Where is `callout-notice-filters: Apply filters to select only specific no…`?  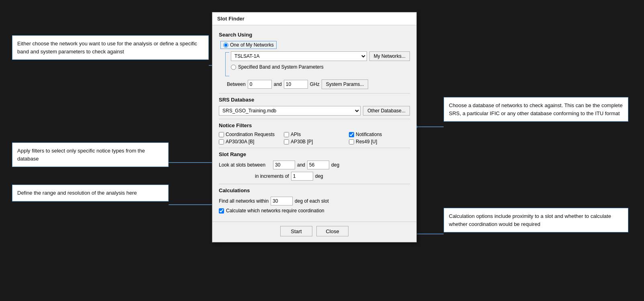 callout-notice-filters: Apply filters to select only specific no… is located at coordinates (90, 155).